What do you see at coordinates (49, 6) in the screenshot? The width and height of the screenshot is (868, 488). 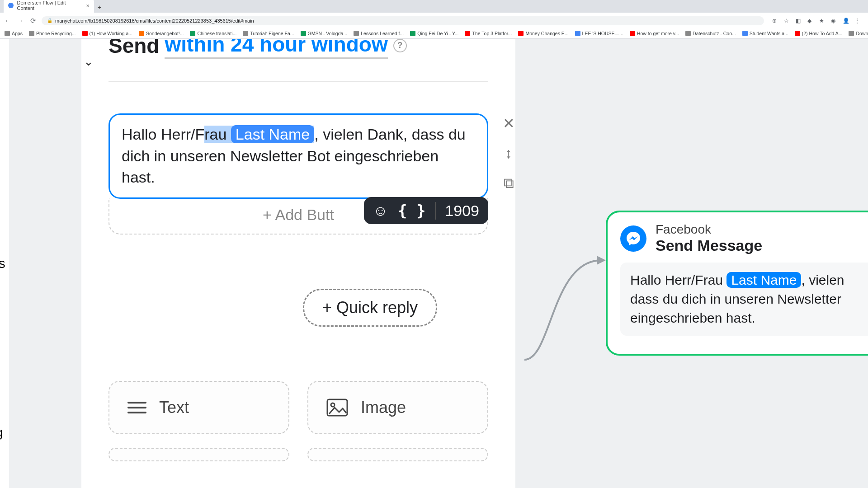 I see `browser-tab: Den ersten Flow | Edit Content ×` at bounding box center [49, 6].